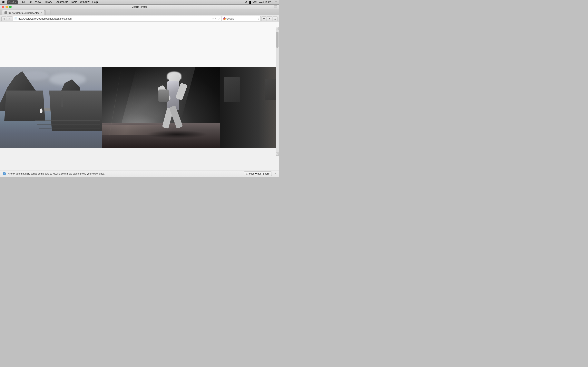 This screenshot has width=588, height=367. What do you see at coordinates (139, 7) in the screenshot?
I see `titlebar: Mozilla Firefox ⤢` at bounding box center [139, 7].